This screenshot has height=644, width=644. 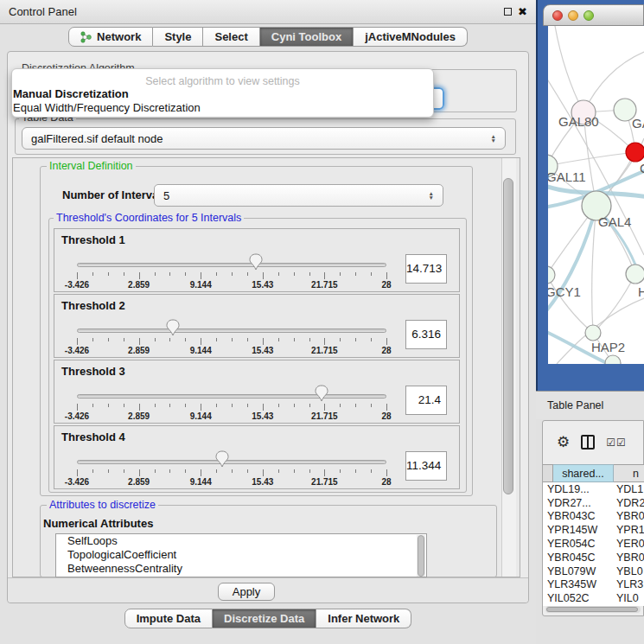 What do you see at coordinates (593, 517) in the screenshot?
I see `table-row: YBR043CYBR0` at bounding box center [593, 517].